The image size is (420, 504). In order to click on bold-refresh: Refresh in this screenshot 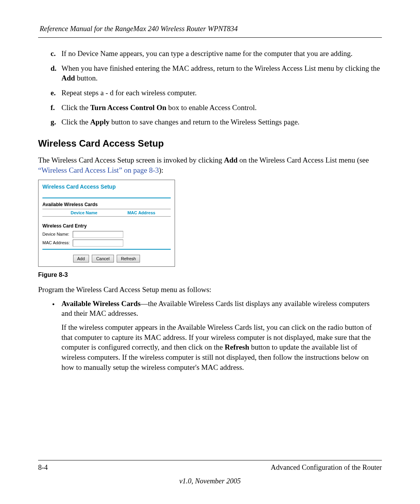, I will do `click(237, 347)`.